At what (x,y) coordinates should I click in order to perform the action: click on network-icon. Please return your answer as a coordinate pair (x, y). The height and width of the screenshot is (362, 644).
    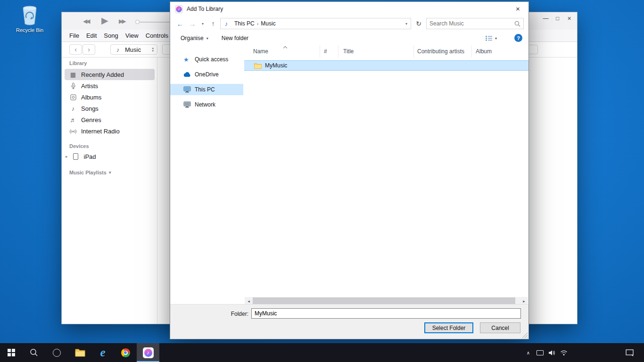
    Looking at the image, I should click on (187, 105).